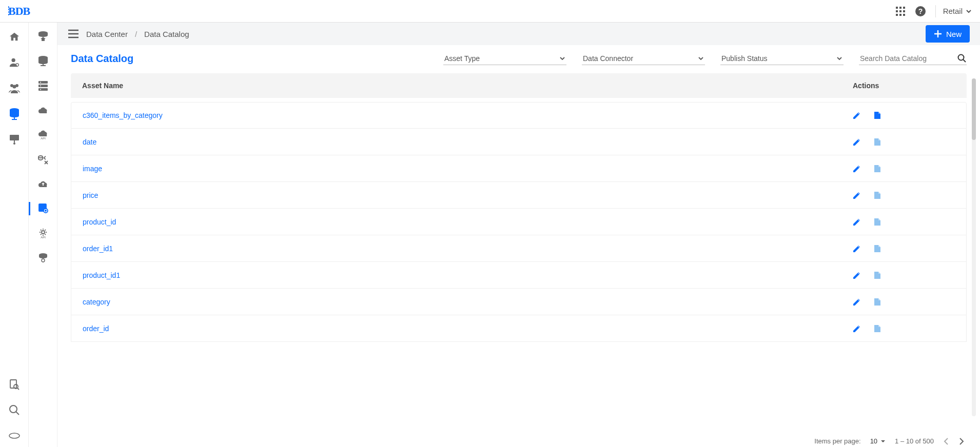 This screenshot has width=980, height=447. Describe the element at coordinates (467, 169) in the screenshot. I see `asset-name-link: image` at that location.